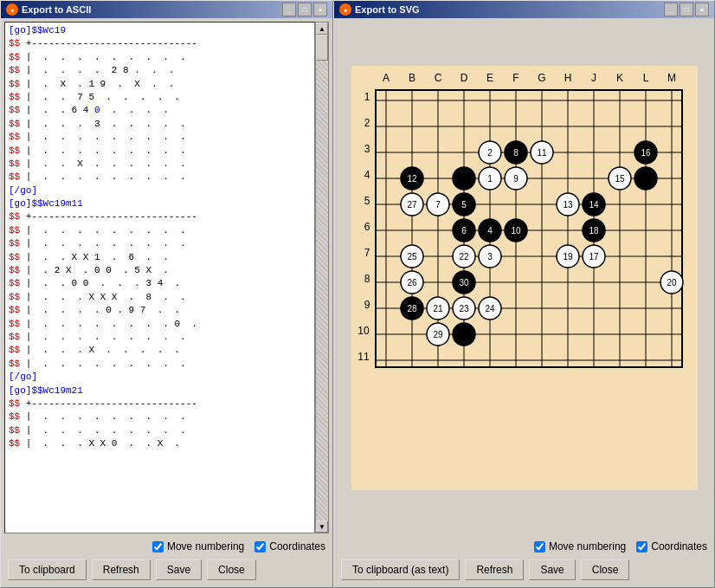  I want to click on svg-refresh-button: Refresh, so click(494, 570).